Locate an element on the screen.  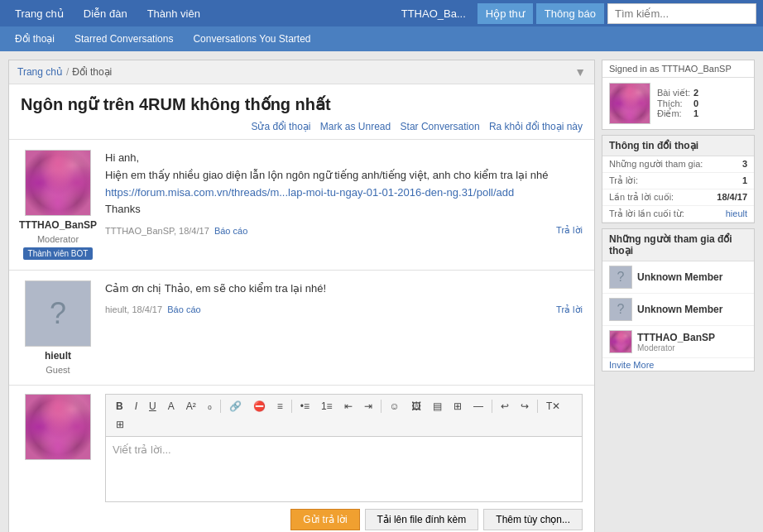
top-navigation: Trang chủ Diễn đàn Thành viên TTHAO_Ba..… is located at coordinates (382, 13).